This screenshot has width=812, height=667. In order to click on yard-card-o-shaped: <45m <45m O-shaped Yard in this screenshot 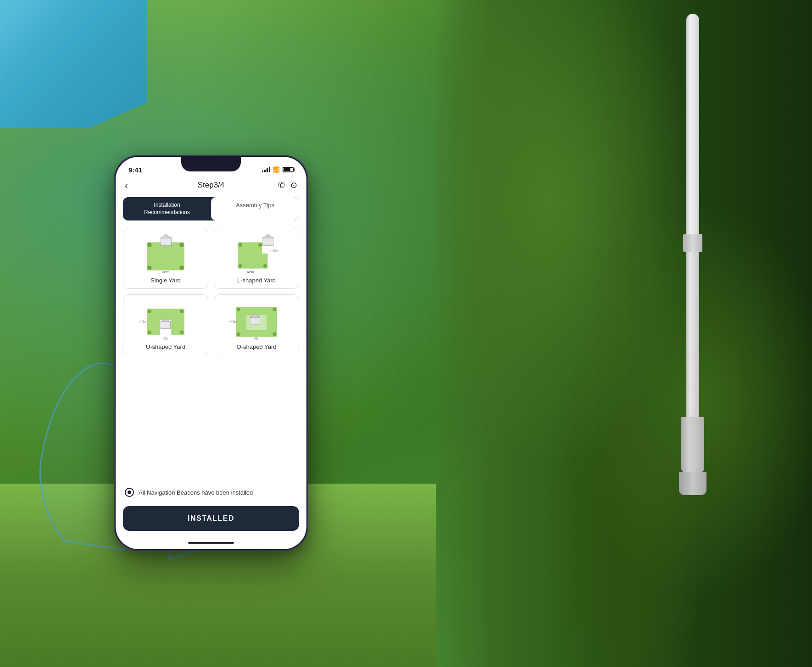, I will do `click(256, 325)`.